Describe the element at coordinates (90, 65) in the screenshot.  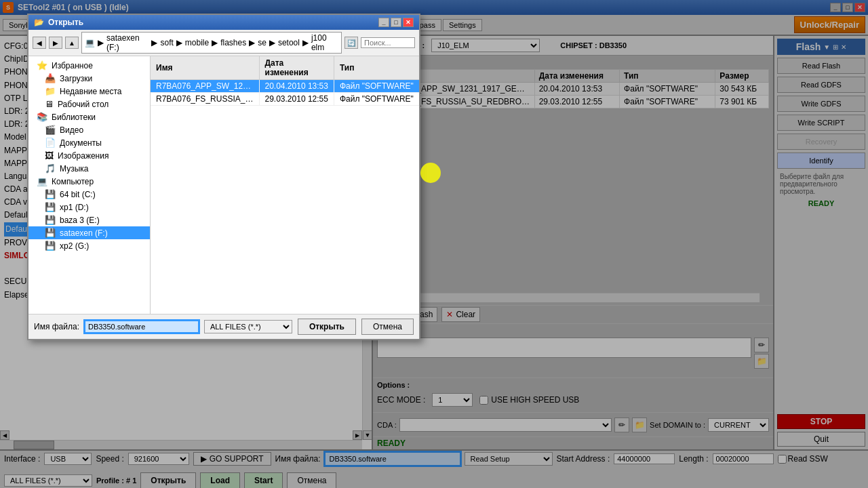
I see `tree-favorites: ⭐ Избранное` at that location.